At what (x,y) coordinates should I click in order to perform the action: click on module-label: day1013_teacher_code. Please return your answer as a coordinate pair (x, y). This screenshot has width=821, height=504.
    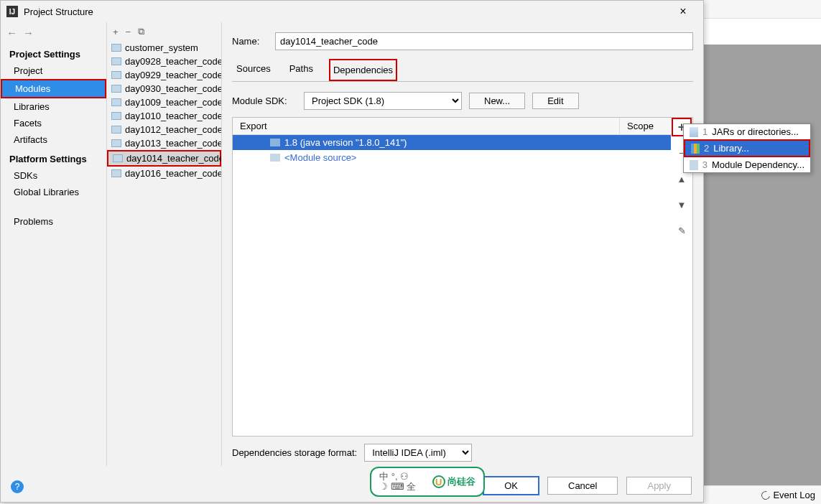
    Looking at the image, I should click on (173, 144).